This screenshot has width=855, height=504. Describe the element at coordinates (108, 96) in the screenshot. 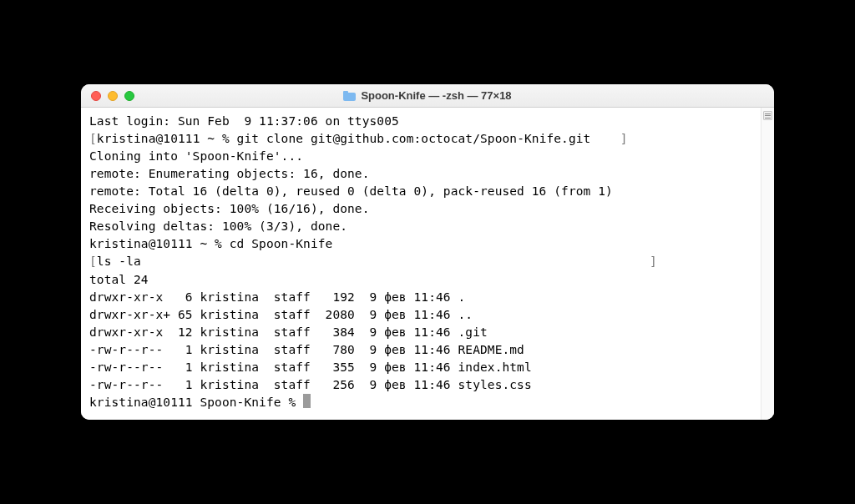

I see `traffic-lights` at that location.